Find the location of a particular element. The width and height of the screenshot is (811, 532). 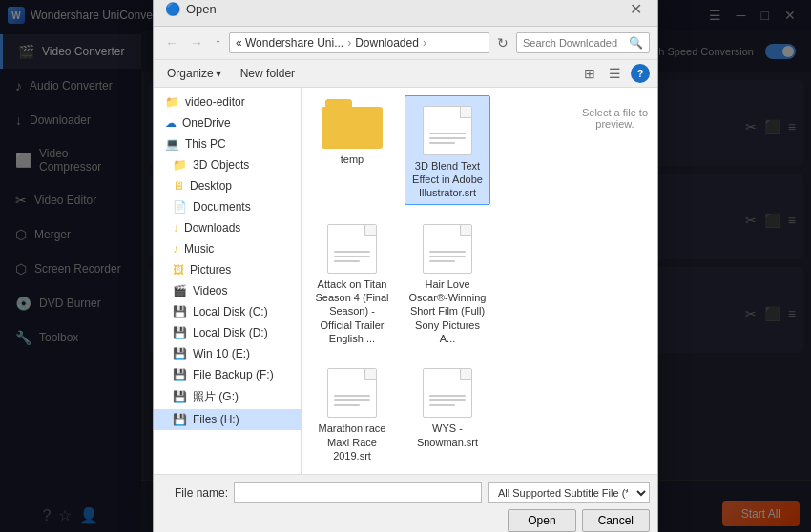

filename-row: File name: All Supported Subtitle File (… is located at coordinates (406, 493).